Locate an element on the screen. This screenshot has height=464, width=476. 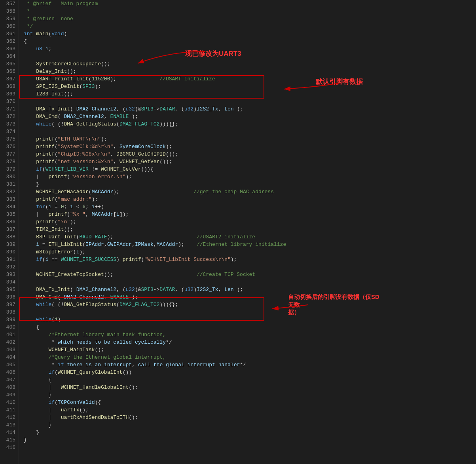
code-line: printf("net version:%x\n", WCHNET_GetVer… is located at coordinates (250, 162).